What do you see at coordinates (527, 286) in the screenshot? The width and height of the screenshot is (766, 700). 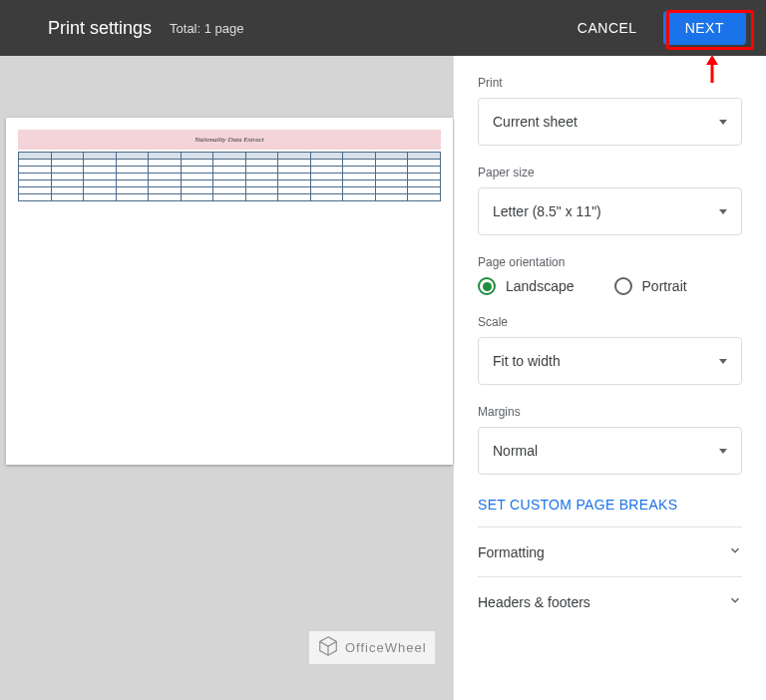 I see `orientation-landscape-radio: Landscape` at bounding box center [527, 286].